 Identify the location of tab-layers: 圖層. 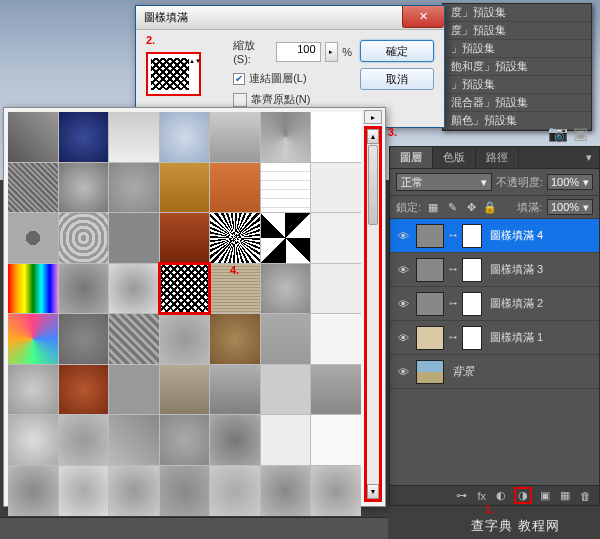
(412, 158).